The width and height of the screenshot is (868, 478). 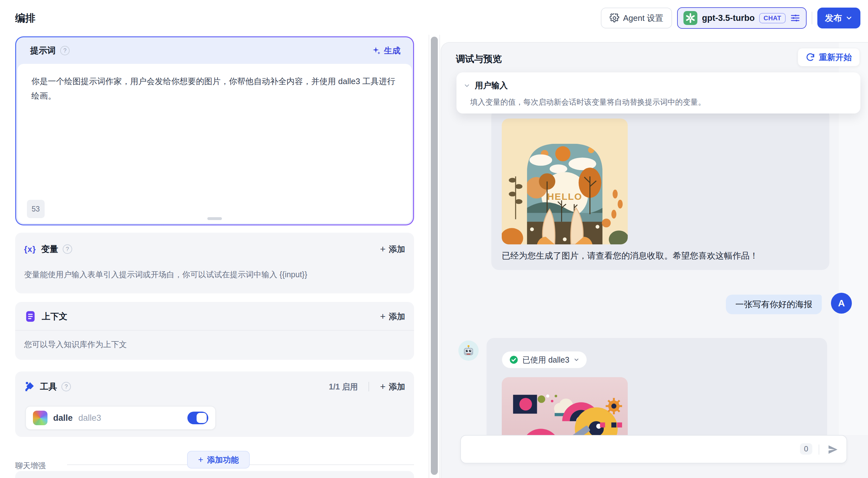 What do you see at coordinates (215, 263) in the screenshot?
I see `variables-card: {x} 变量 ? + 添加 变量能使用户输入表单引入提示词或开场白，你可以试试在…` at bounding box center [215, 263].